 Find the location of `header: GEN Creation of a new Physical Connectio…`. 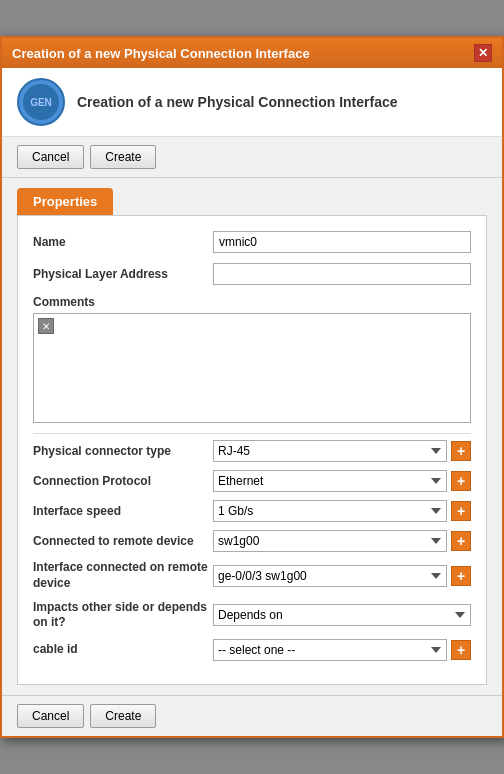

header: GEN Creation of a new Physical Connectio… is located at coordinates (252, 102).